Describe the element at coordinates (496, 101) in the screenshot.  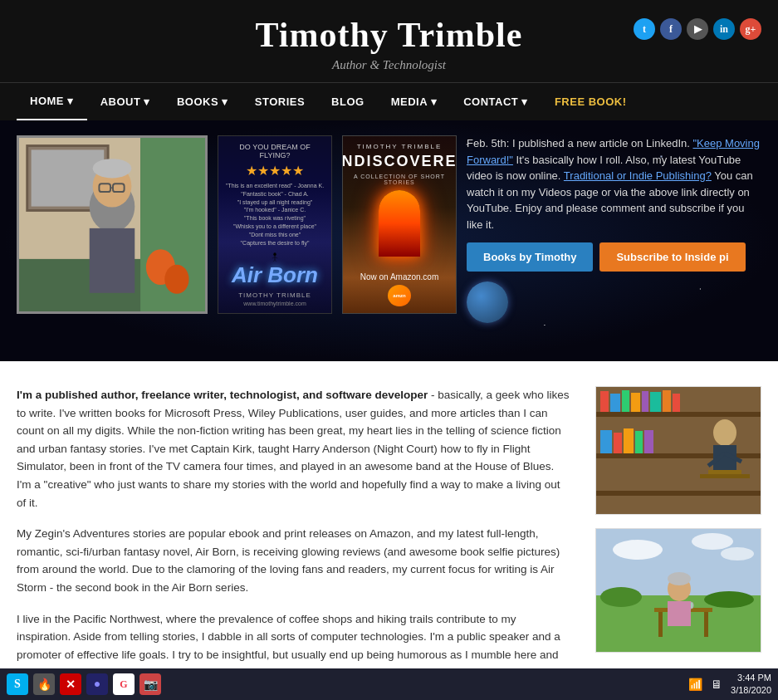
I see `nav-item-contact: CONTACT ▾` at that location.